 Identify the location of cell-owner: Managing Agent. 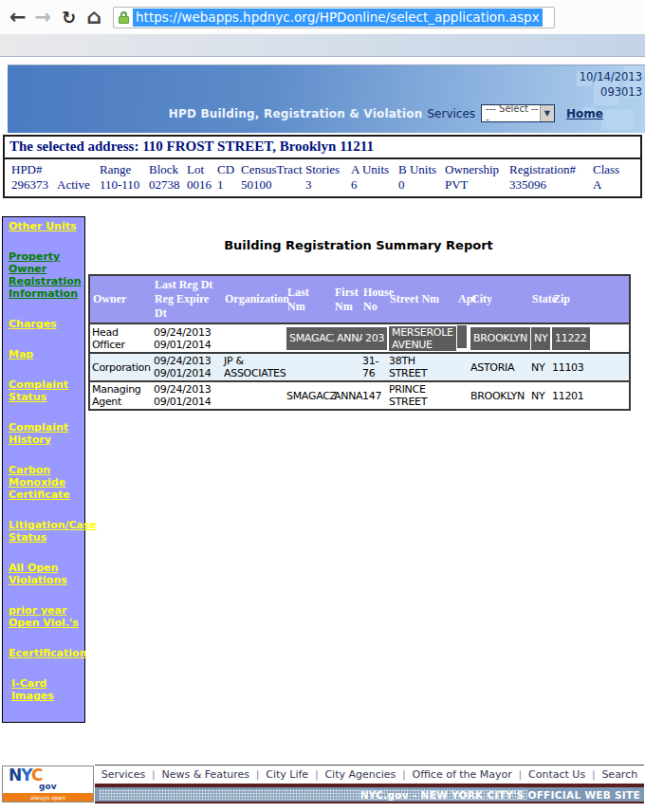
(120, 396).